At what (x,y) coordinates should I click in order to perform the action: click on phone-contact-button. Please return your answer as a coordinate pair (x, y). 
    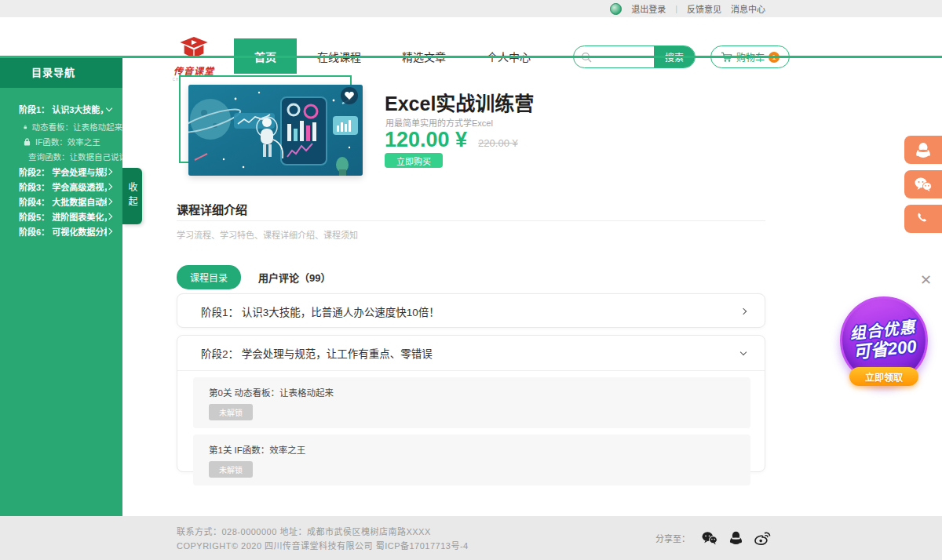
    Looking at the image, I should click on (923, 219).